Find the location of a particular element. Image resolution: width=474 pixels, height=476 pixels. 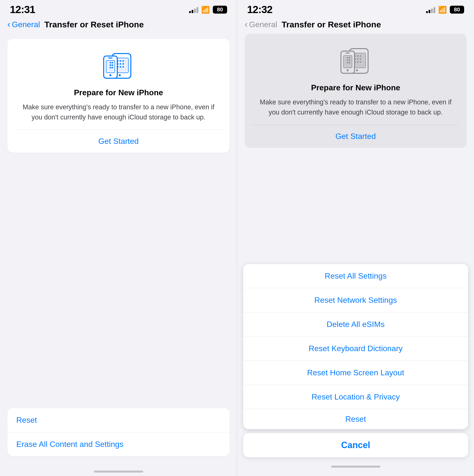

back-button-left: ‹ General is located at coordinates (24, 25).